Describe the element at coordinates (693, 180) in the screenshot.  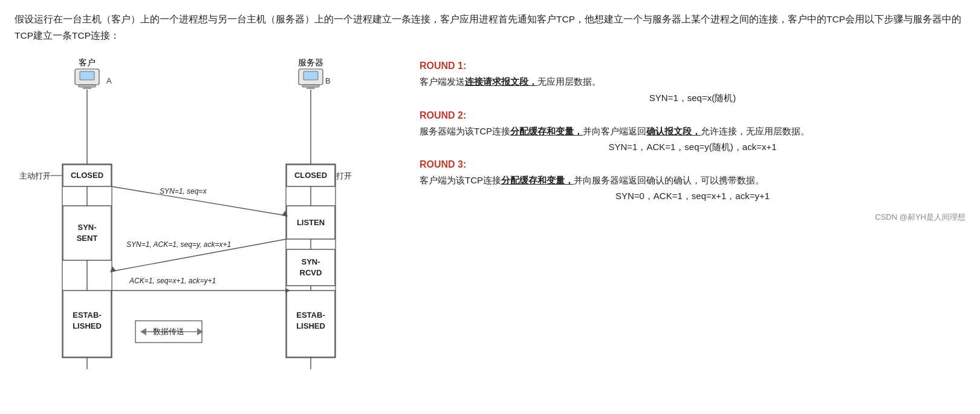
I see `round3-body: 客户端为该TCP连接分配缓存和变量，并向服务器端返回确认的确认，可以携带数据。` at that location.